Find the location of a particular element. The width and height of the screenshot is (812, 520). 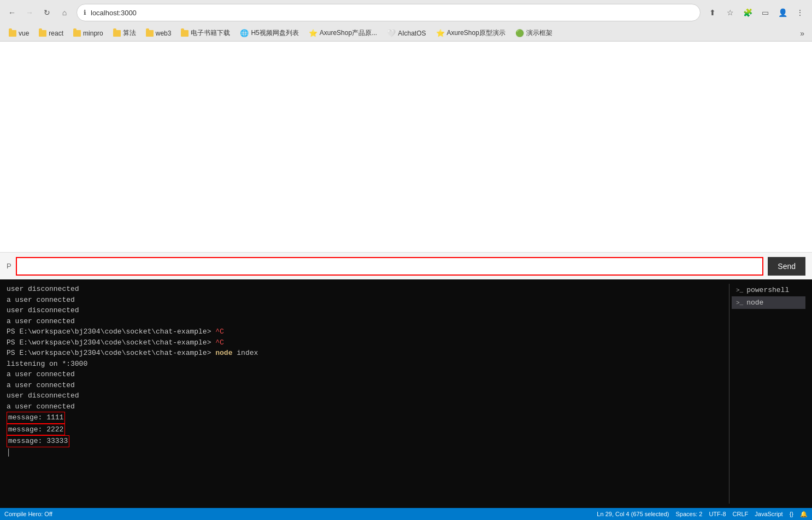

send-button: Send is located at coordinates (787, 266).